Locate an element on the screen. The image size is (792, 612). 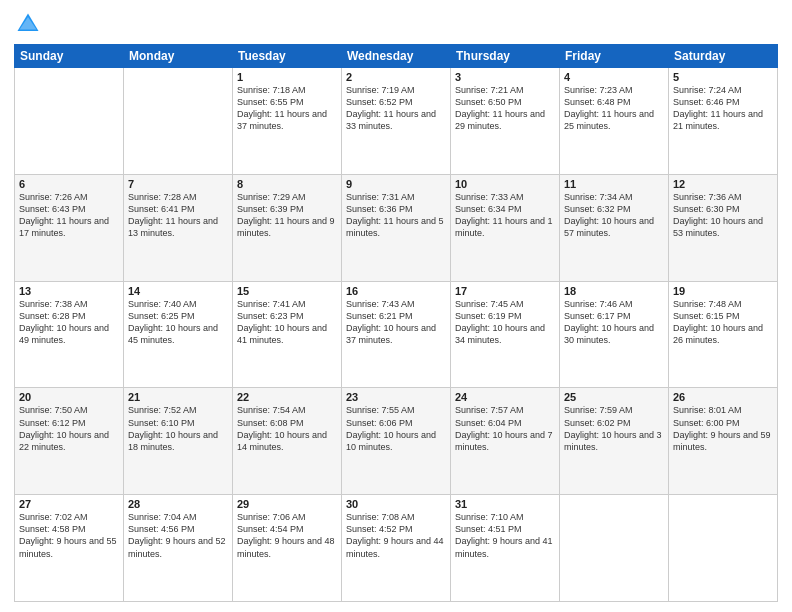
day-number: 22 is located at coordinates (287, 397).